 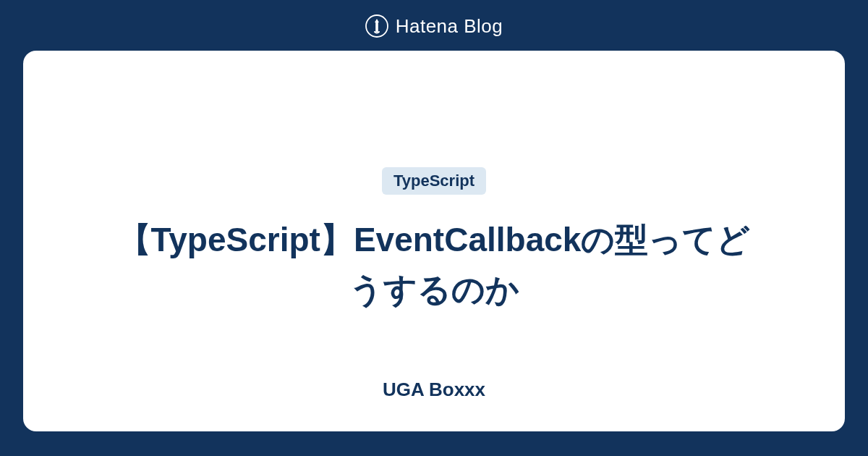 What do you see at coordinates (377, 26) in the screenshot?
I see `hatena-logo-icon` at bounding box center [377, 26].